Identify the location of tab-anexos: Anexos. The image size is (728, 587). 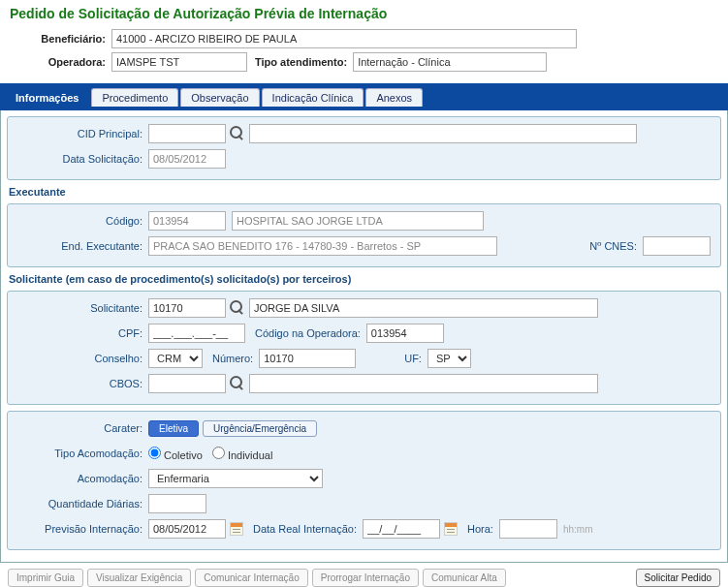
(394, 97).